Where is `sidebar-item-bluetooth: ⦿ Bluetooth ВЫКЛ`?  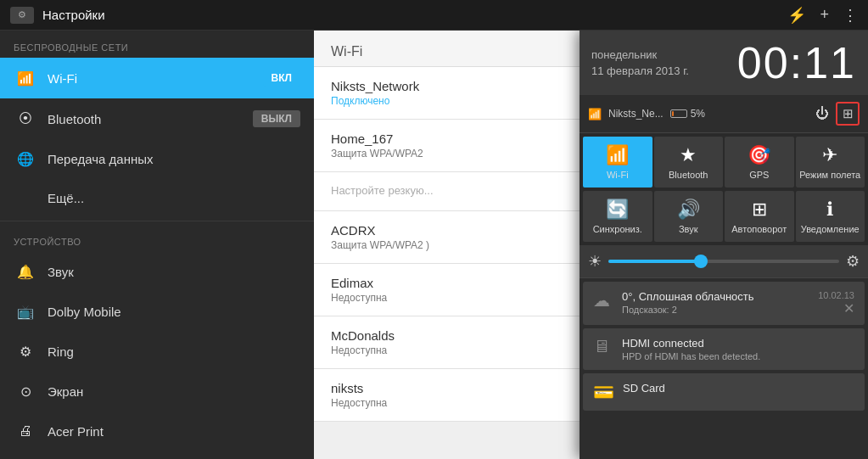 sidebar-item-bluetooth: ⦿ Bluetooth ВЫКЛ is located at coordinates (157, 119).